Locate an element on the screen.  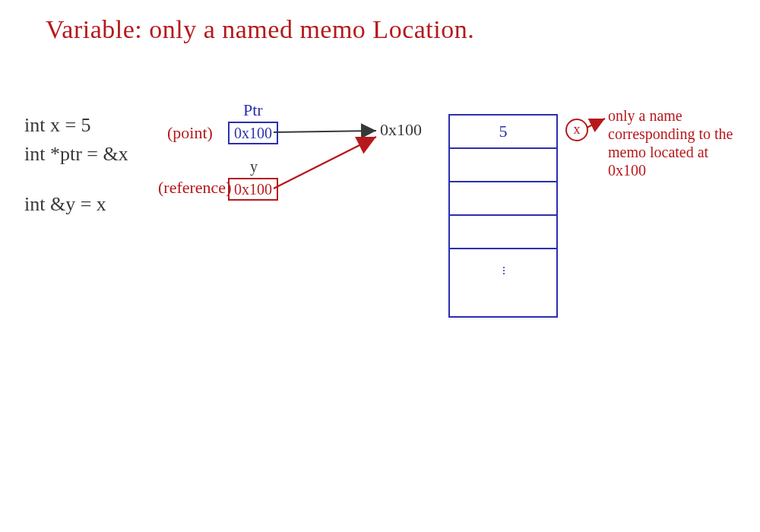
title-text: Variable: only a named memo Location. is located at coordinates (260, 30).